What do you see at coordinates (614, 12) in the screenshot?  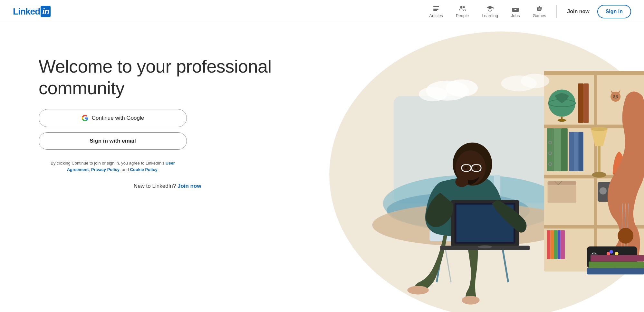 I see `sign-in-button: Sign in` at bounding box center [614, 12].